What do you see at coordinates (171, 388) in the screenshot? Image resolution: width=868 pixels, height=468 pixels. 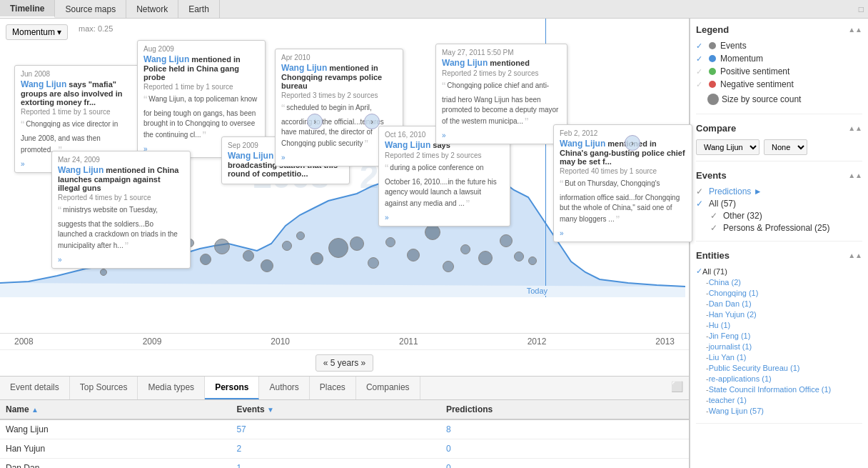 I see `tab-media-types: Media types` at bounding box center [171, 388].